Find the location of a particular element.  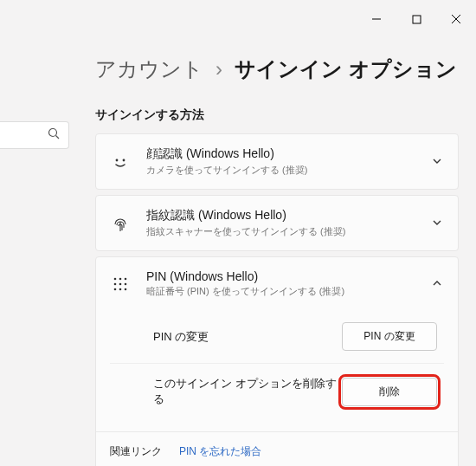

option-pin-header: PIN (Windows Hello) 暗証番号 (PIN) を使ってサインイン… is located at coordinates (277, 284).